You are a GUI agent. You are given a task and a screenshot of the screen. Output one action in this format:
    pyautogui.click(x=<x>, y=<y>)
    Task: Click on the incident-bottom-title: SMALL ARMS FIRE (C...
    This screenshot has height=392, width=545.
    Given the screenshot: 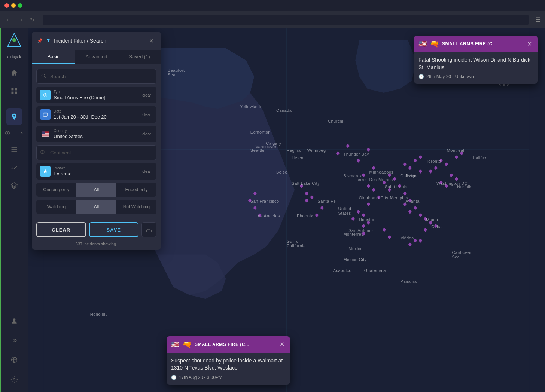 What is the action you would take?
    pyautogui.click(x=235, y=344)
    